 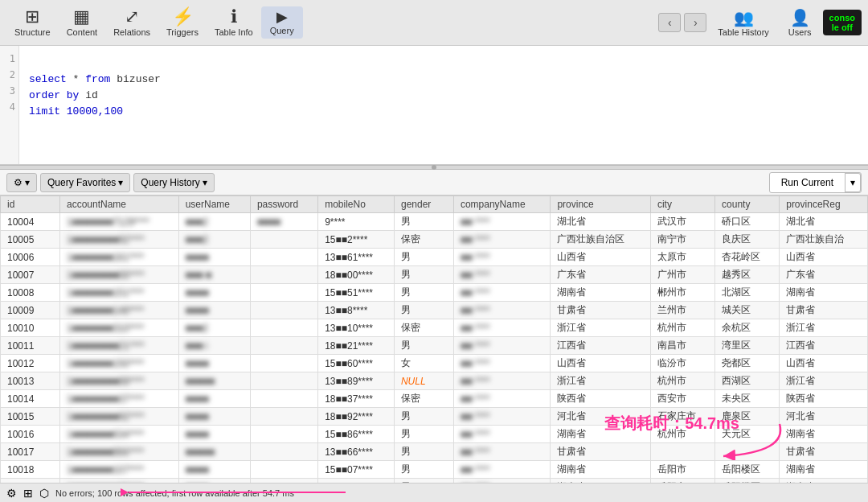 I want to click on table-row: 100121■■■■■■■150****■■■■15■■60****女■■ **…, so click(x=434, y=364).